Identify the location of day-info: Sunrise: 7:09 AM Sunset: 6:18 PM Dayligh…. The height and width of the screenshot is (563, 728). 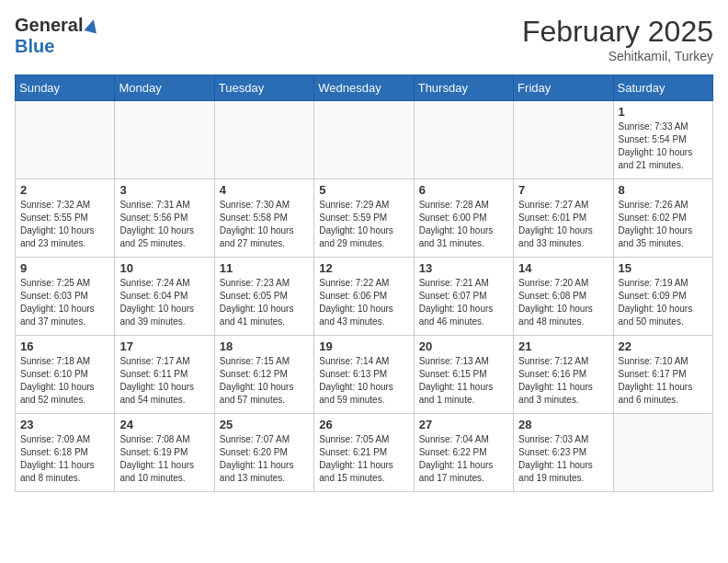
(64, 459).